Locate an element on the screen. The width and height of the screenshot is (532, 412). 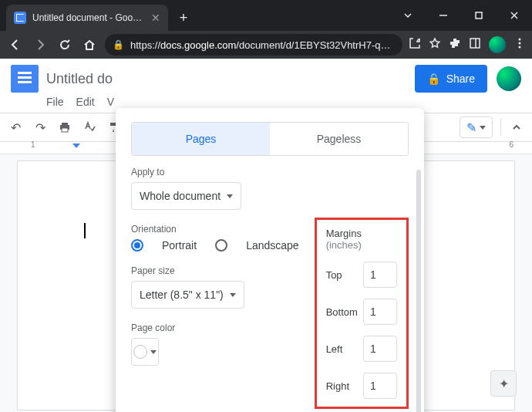
close-tab-icon: ✕ is located at coordinates (156, 18).